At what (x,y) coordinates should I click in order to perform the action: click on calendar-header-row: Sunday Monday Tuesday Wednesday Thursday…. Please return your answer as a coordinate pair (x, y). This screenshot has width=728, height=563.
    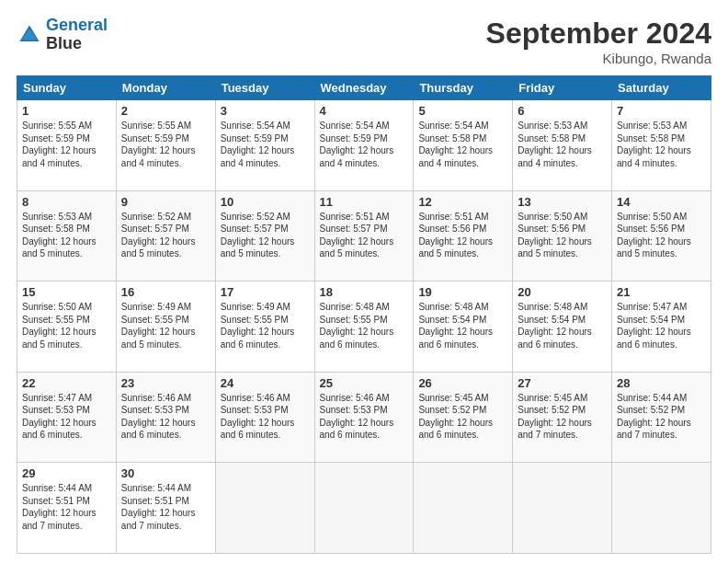
    Looking at the image, I should click on (364, 88).